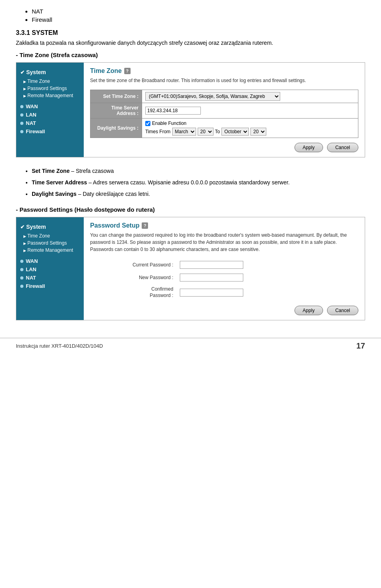 The width and height of the screenshot is (381, 588). I want to click on intro-bullet-list: NAT Firewall, so click(198, 15).